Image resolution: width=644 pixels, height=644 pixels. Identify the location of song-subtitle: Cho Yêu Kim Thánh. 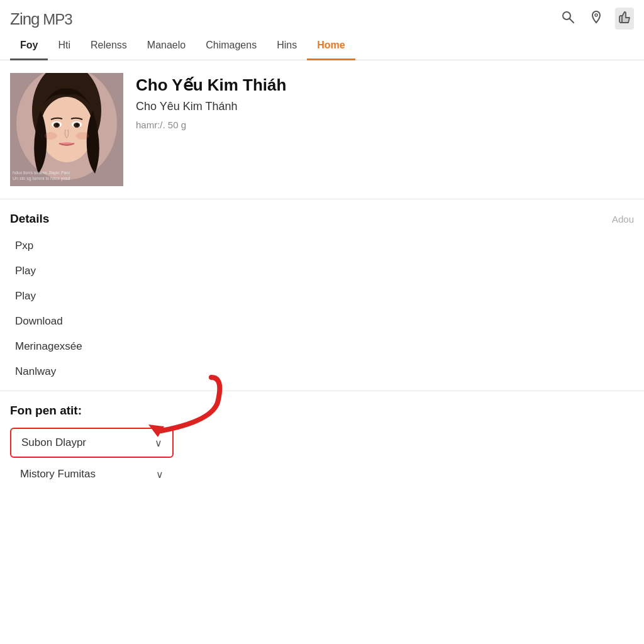
(385, 107).